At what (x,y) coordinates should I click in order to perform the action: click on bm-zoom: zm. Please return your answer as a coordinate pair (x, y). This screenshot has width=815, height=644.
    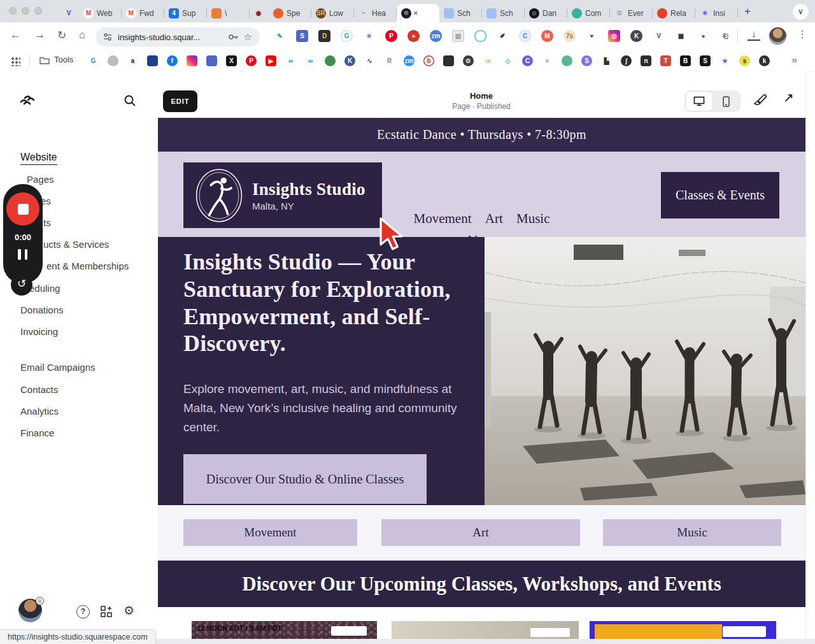
    Looking at the image, I should click on (409, 61).